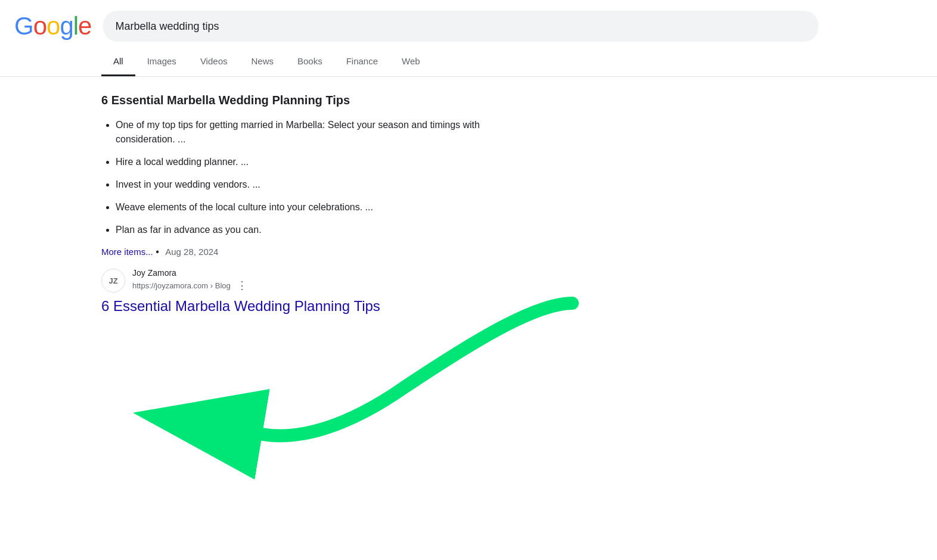 The height and width of the screenshot is (560, 937). What do you see at coordinates (468, 24) in the screenshot?
I see `header: Google Marbella wedding tips` at bounding box center [468, 24].